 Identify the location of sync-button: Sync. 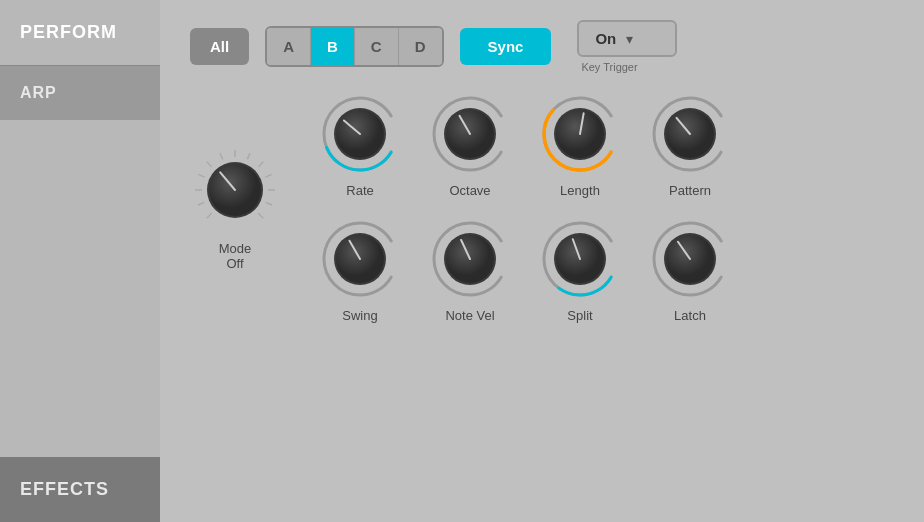
(506, 46).